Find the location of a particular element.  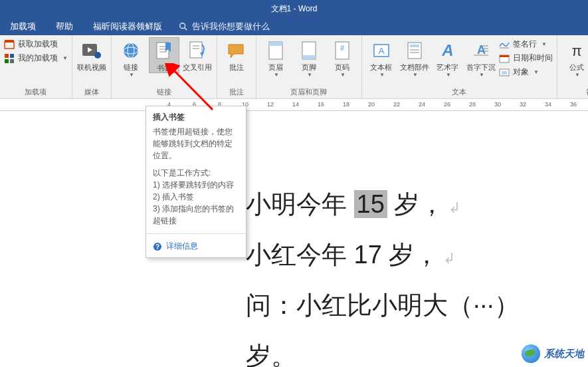

group-symbols-label: 符号 is located at coordinates (575, 92).